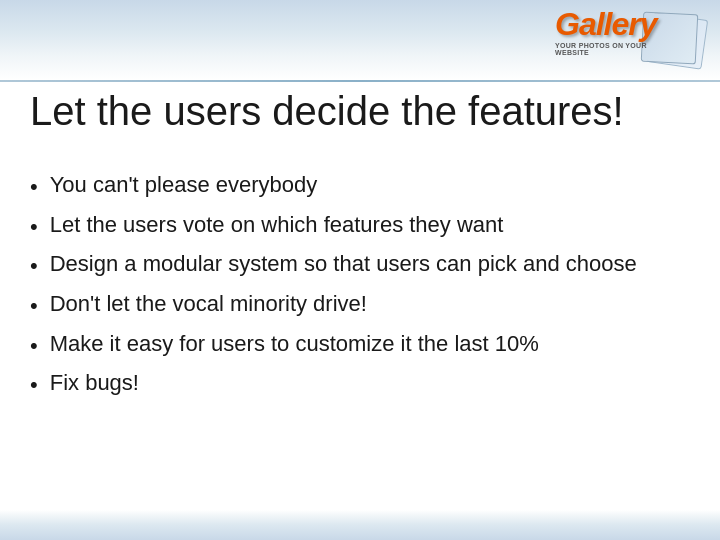 This screenshot has width=720, height=540. What do you see at coordinates (370, 383) in the screenshot?
I see `bullet-text: Fix bugs!` at bounding box center [370, 383].